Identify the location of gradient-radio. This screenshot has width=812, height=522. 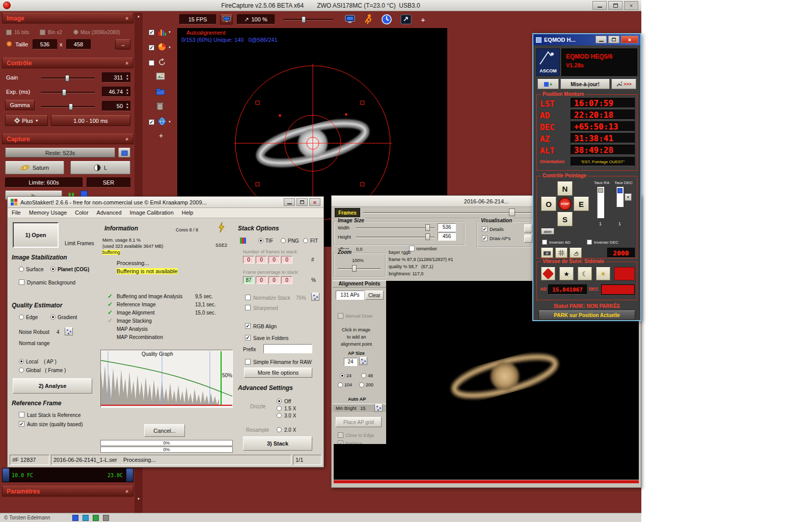
(53, 317).